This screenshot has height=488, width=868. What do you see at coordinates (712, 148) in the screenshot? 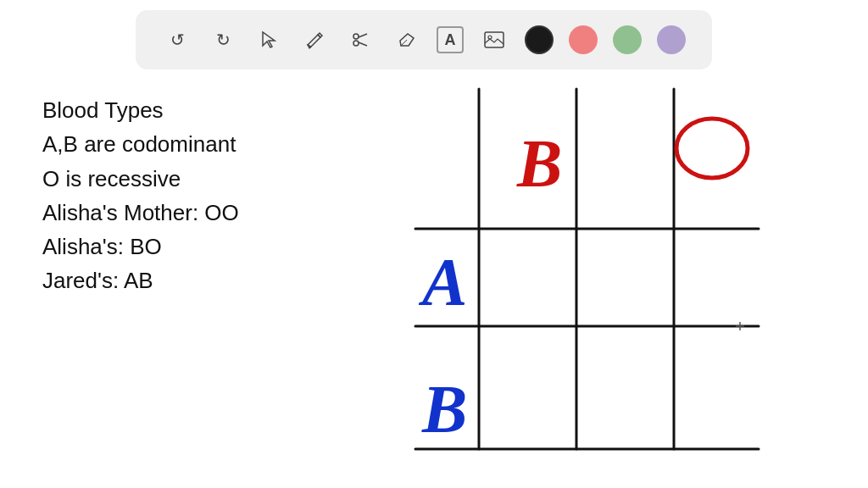
I see `col-header-O` at bounding box center [712, 148].